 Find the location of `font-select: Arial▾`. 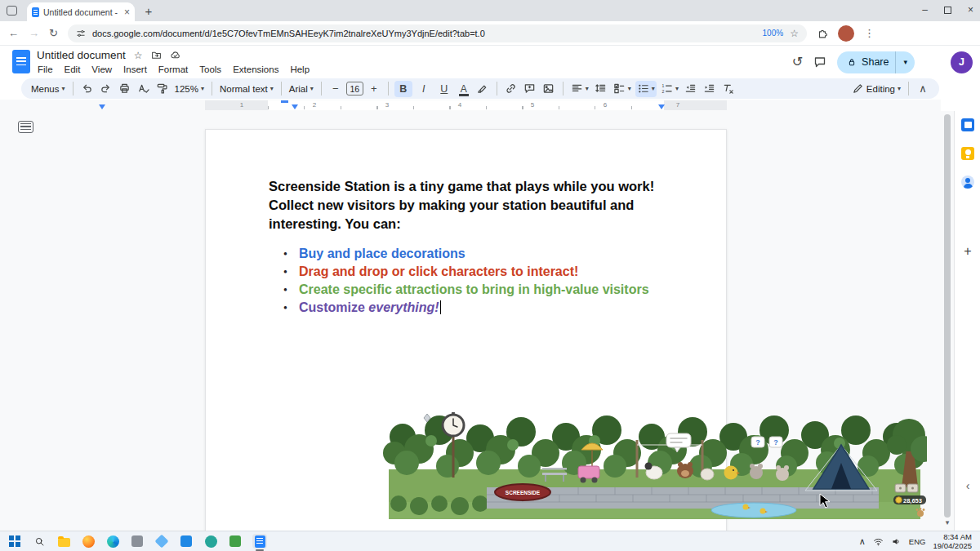

font-select: Arial▾ is located at coordinates (301, 89).